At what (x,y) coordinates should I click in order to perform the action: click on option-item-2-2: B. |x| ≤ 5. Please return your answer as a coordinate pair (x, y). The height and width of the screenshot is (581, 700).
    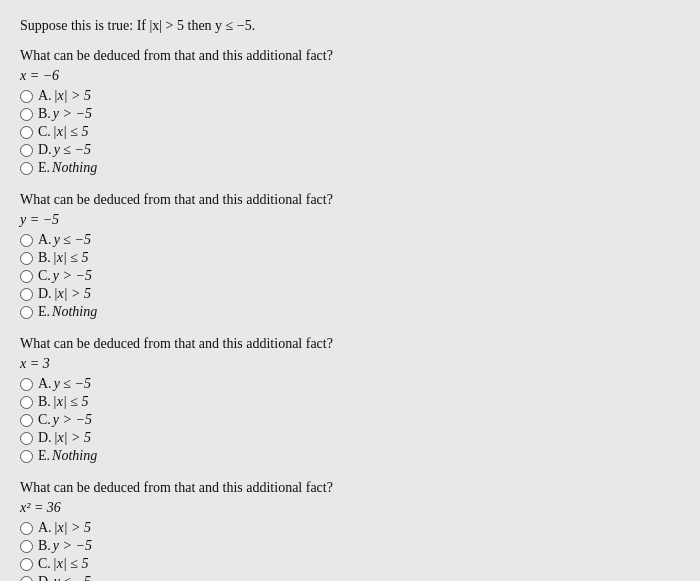
    Looking at the image, I should click on (350, 258).